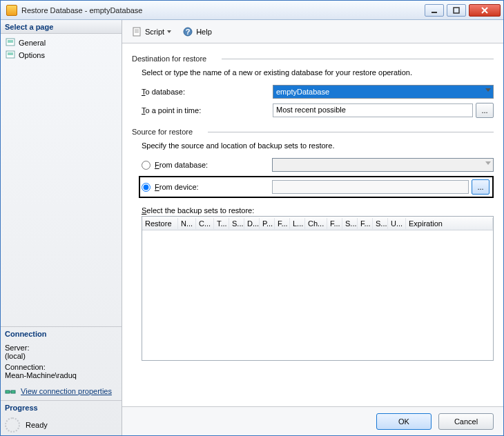 The width and height of the screenshot is (504, 436). I want to click on col-user: U..., so click(397, 224).